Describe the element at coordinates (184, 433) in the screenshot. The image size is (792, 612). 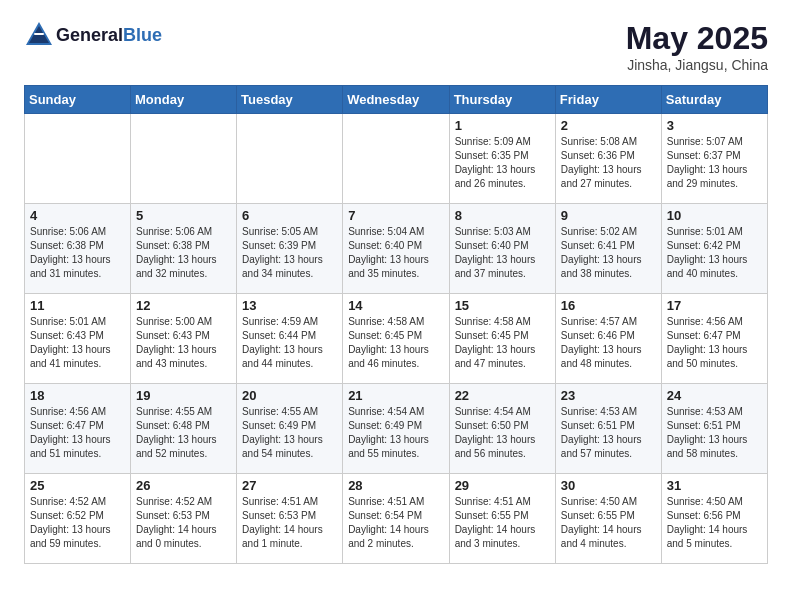
I see `day-info: Sunrise: 4:55 AM Sunset: 6:48 PM Dayligh…` at that location.